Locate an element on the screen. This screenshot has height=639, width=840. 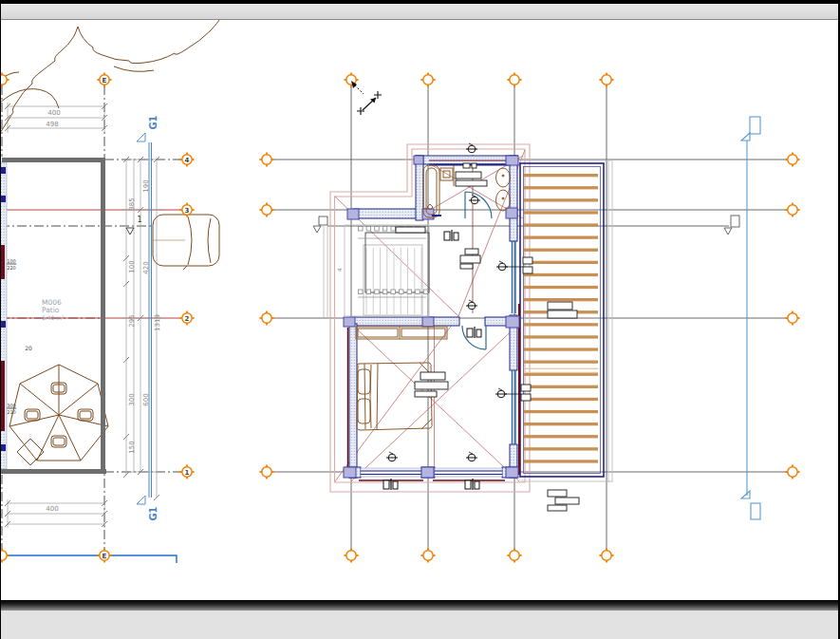
cursor is located at coordinates (366, 98).